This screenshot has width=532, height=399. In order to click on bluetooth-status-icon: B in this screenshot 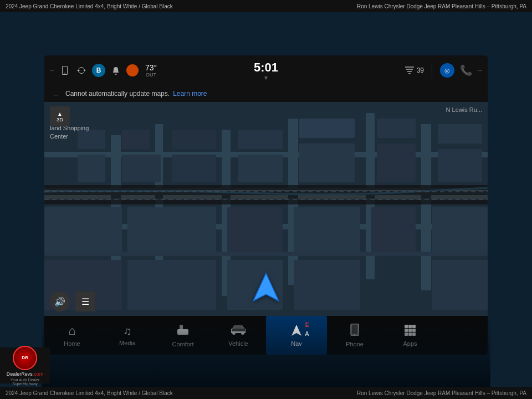, I will do `click(99, 70)`.